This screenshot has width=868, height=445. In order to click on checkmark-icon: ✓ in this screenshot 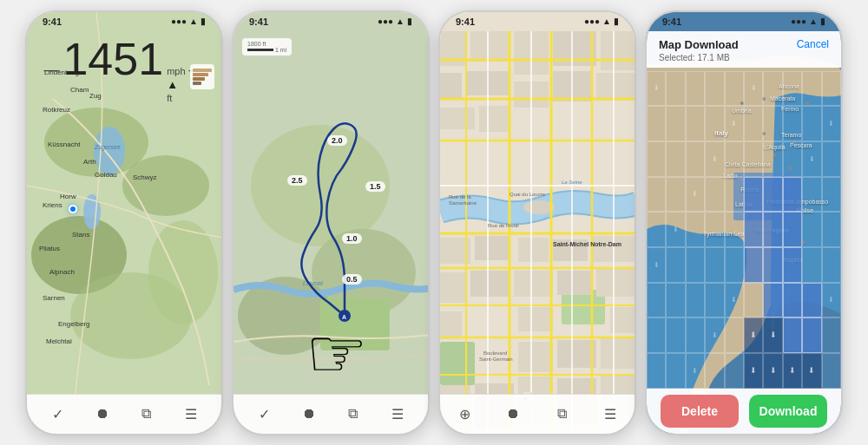, I will do `click(58, 414)`.